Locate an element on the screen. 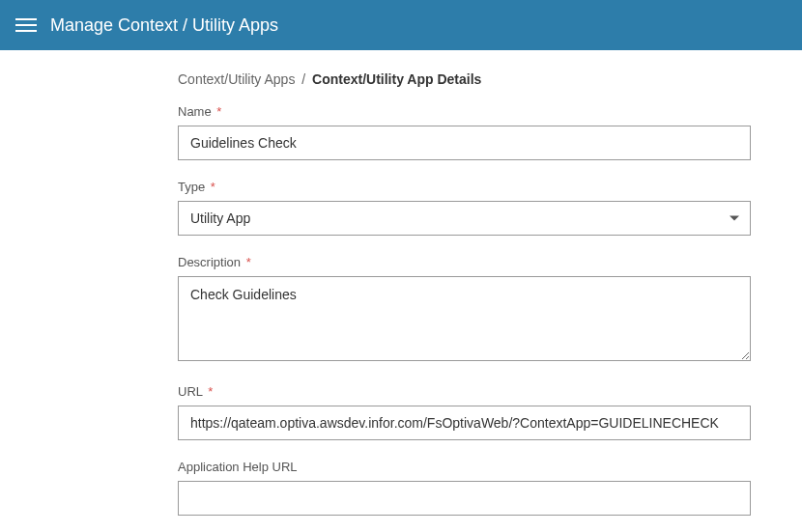 The image size is (802, 532). field-group-help-url: Application Help URL is located at coordinates (466, 488).